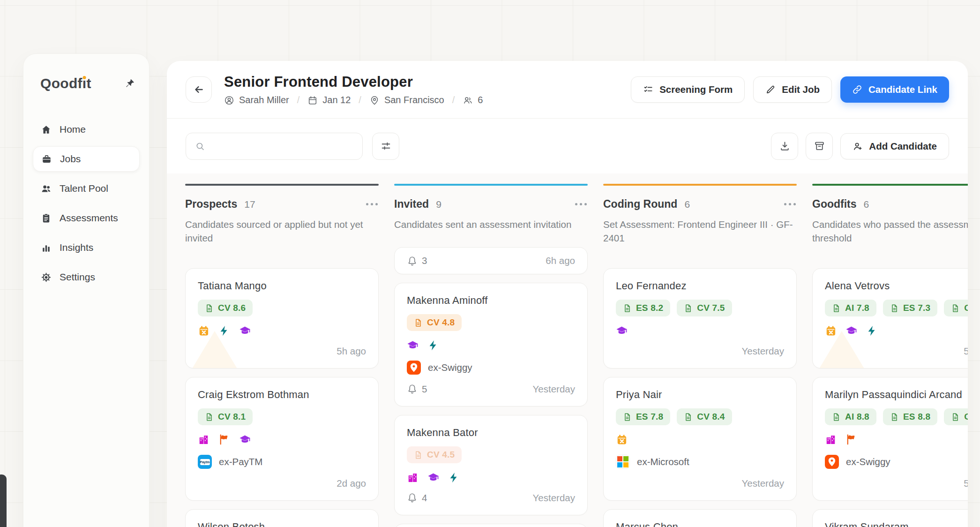 The height and width of the screenshot is (527, 980). What do you see at coordinates (205, 462) in the screenshot?
I see `paytm-logo: Paytm` at bounding box center [205, 462].